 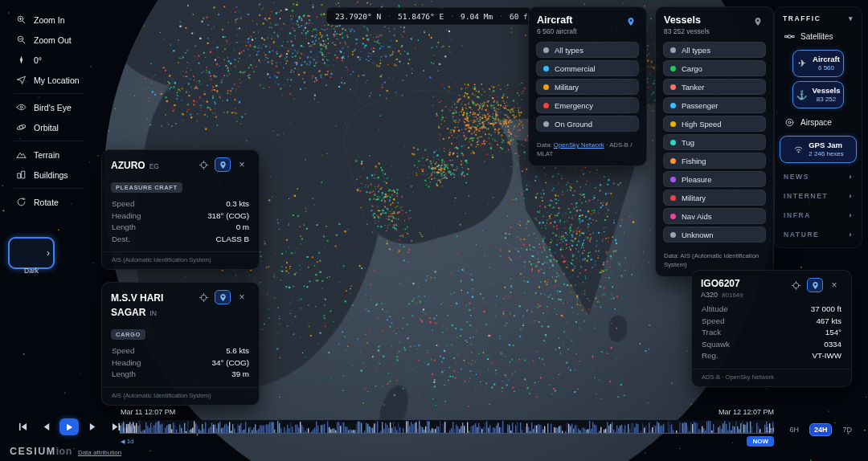 I want to click on range-7d-button: 7D, so click(x=847, y=430).